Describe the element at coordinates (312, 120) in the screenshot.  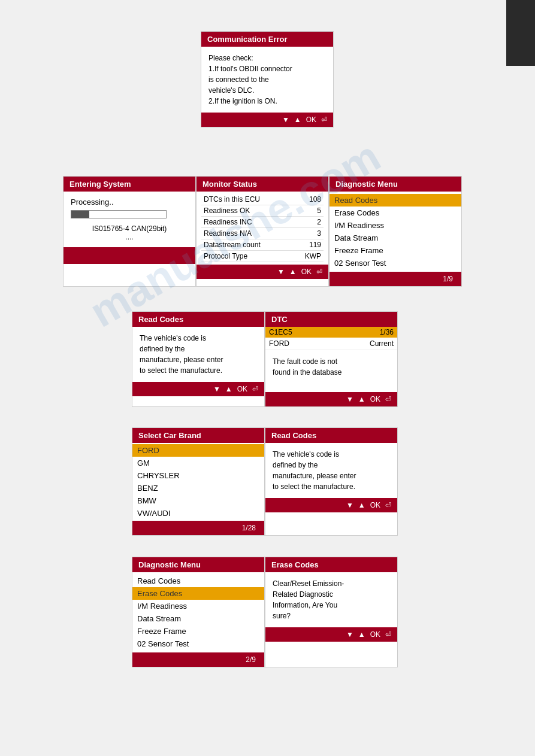
I see `comm-error-ok: OK` at that location.